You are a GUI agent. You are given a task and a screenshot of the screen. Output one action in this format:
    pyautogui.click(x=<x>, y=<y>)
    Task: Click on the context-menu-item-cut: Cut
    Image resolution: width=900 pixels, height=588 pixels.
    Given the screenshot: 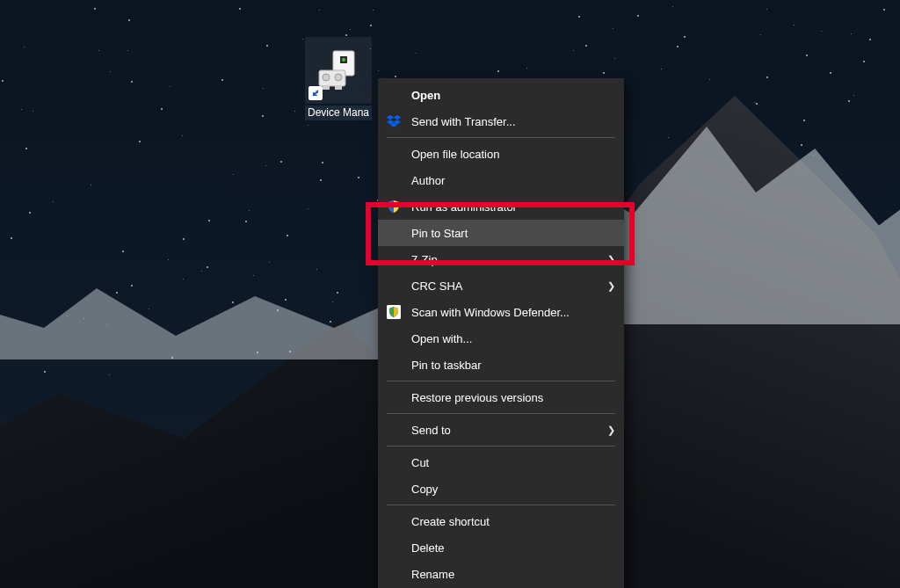 What is the action you would take?
    pyautogui.click(x=501, y=462)
    